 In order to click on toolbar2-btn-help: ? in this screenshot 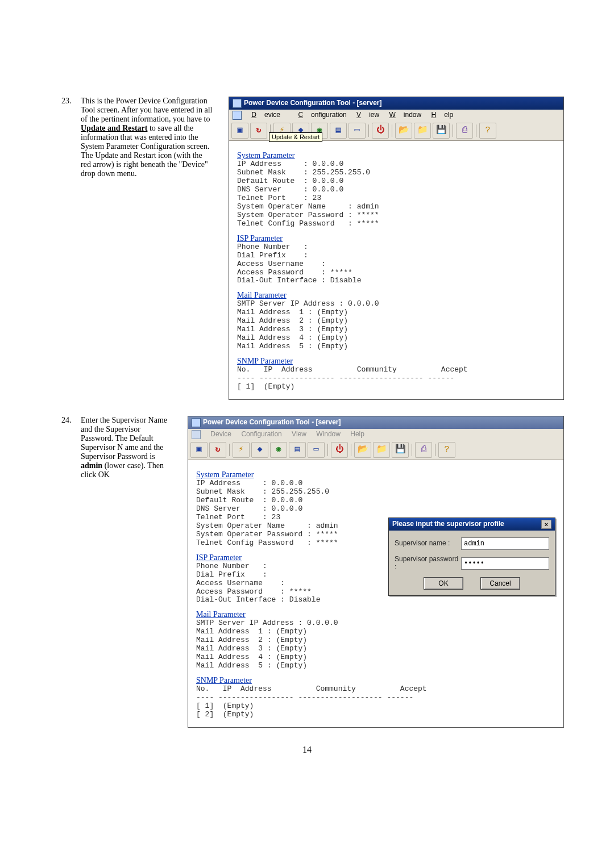, I will do `click(447, 450)`.